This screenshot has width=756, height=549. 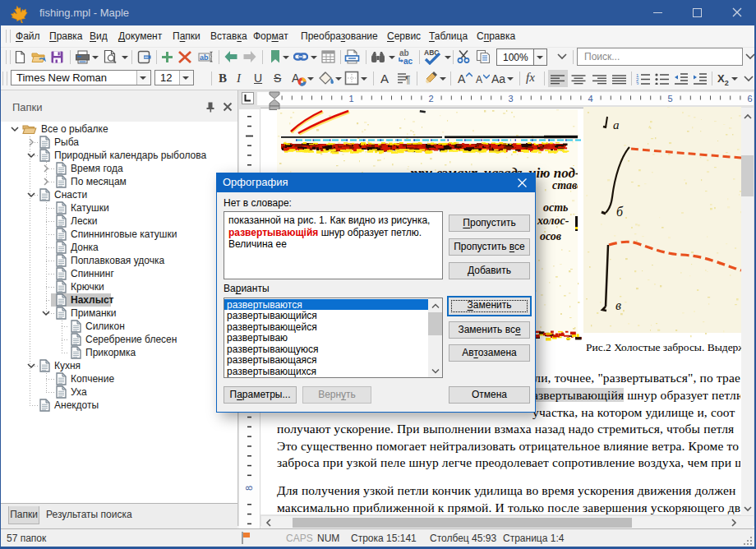 What do you see at coordinates (749, 99) in the screenshot?
I see `svg-text: 6` at bounding box center [749, 99].